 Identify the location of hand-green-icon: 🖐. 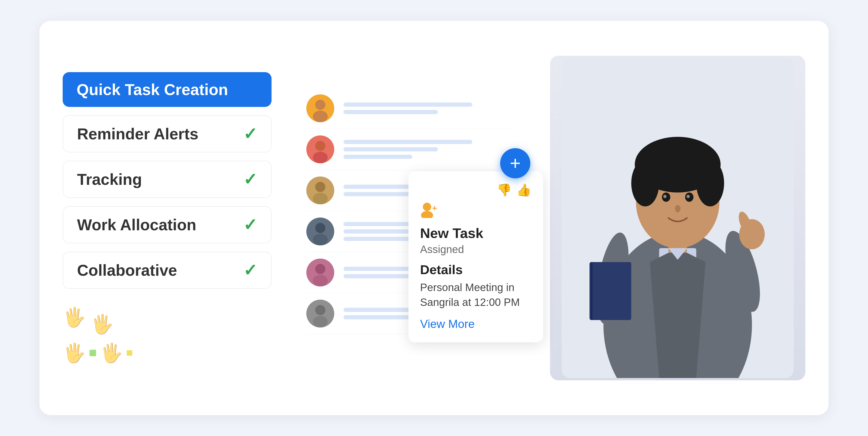
(111, 353).